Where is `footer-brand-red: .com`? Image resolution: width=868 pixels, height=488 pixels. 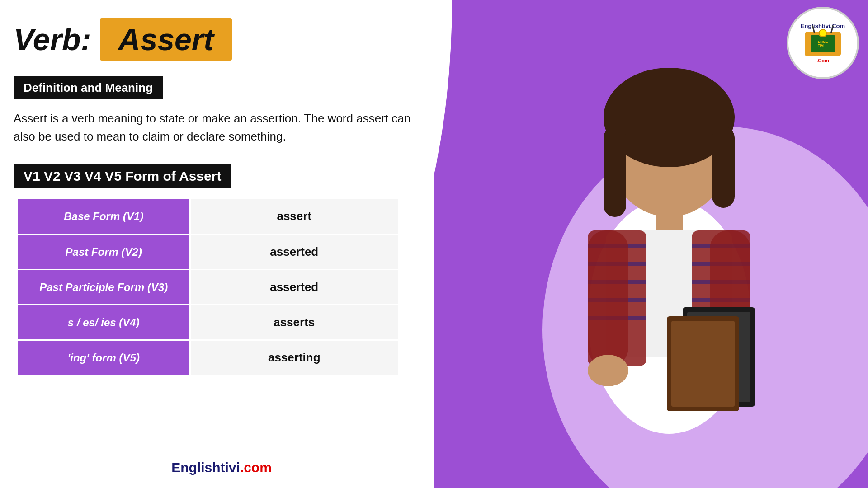
footer-brand-red: .com is located at coordinates (256, 467).